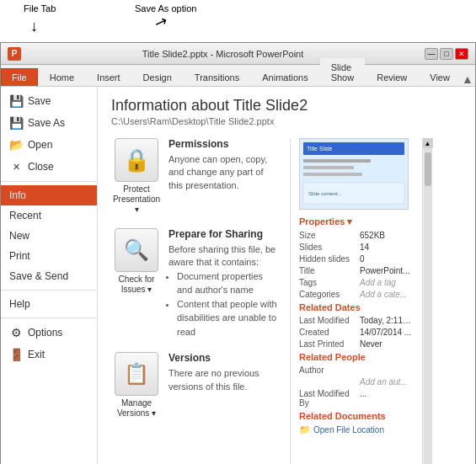  What do you see at coordinates (136, 200) in the screenshot?
I see `protect-button-label: Protect Presentation ▾` at bounding box center [136, 200].